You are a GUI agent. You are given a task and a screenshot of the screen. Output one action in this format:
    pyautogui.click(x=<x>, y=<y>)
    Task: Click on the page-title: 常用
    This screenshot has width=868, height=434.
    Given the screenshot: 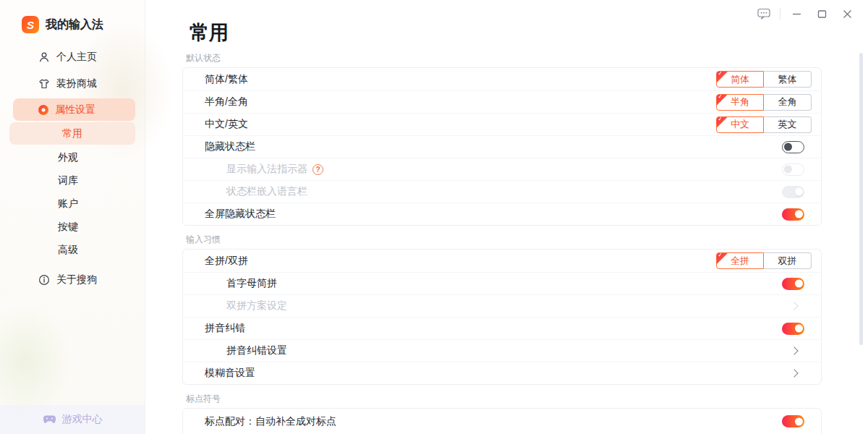 What is the action you would take?
    pyautogui.click(x=529, y=33)
    